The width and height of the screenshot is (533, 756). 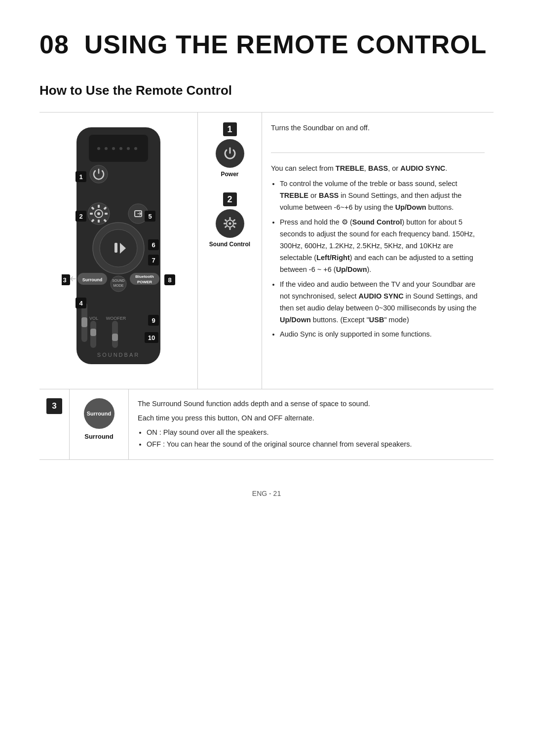 I want to click on section-title: How to Use the Remote Control, so click(x=266, y=91).